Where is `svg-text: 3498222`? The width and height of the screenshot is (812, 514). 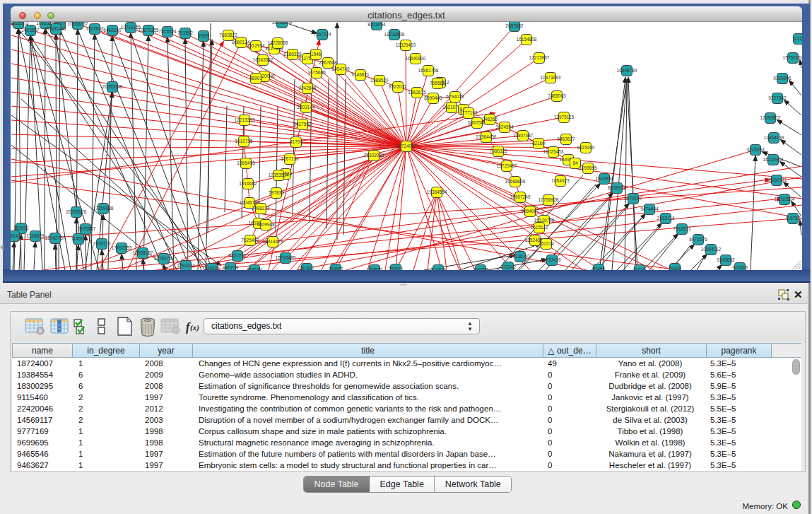
svg-text: 3498222 is located at coordinates (261, 208).